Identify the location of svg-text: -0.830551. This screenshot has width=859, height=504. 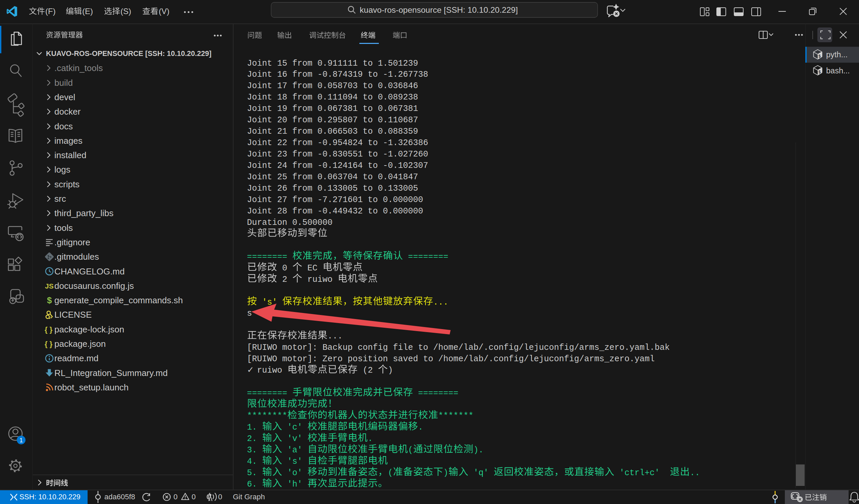
(340, 154).